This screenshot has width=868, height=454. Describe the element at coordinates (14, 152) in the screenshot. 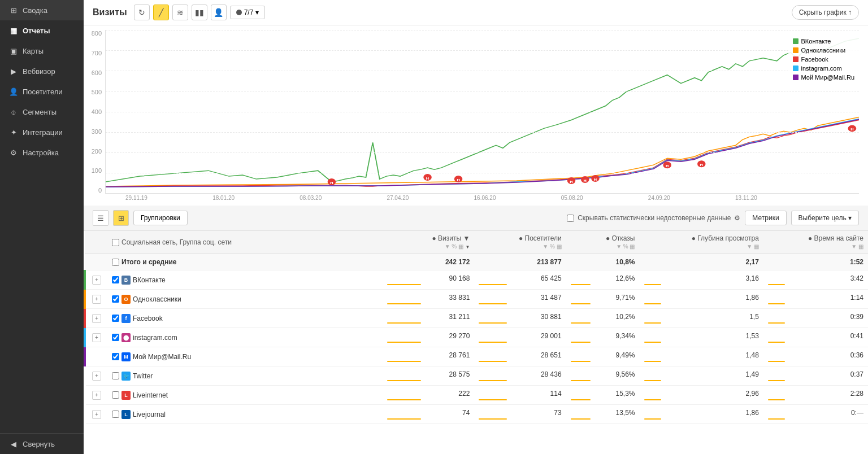

I see `gear-icon: ⚙` at that location.